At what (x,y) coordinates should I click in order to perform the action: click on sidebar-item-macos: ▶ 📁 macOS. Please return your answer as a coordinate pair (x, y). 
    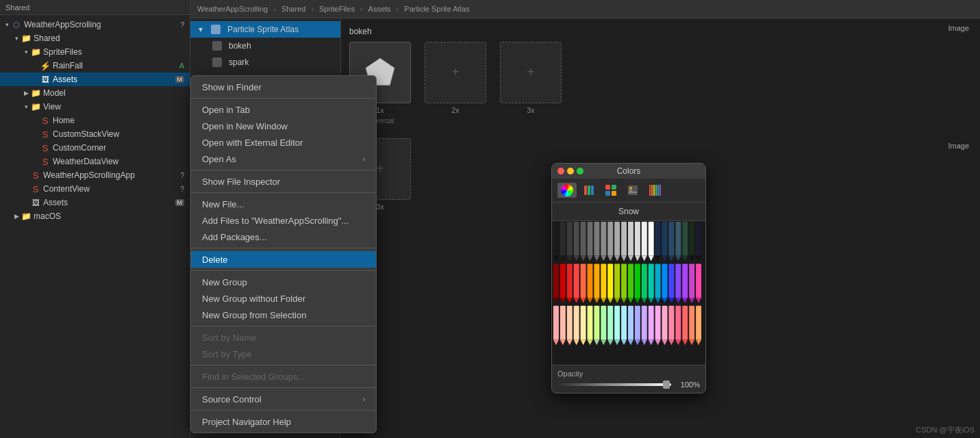
    Looking at the image, I should click on (95, 216).